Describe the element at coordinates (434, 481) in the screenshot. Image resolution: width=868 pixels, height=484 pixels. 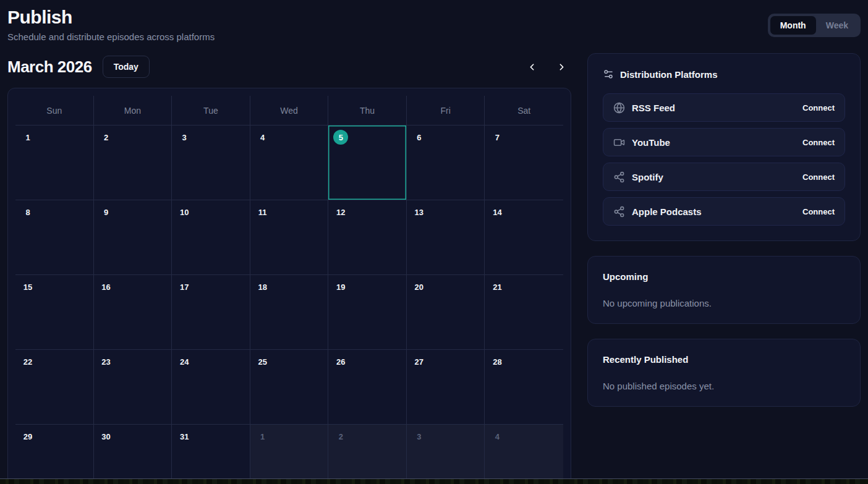
I see `bottom-edge-artifact` at that location.